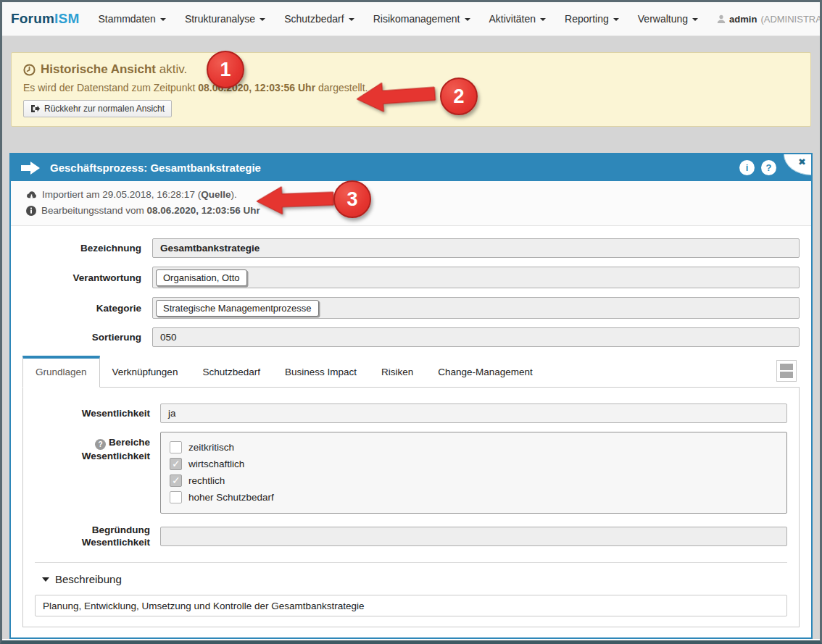 The height and width of the screenshot is (644, 822). What do you see at coordinates (770, 19) in the screenshot?
I see `user-menu: admin (ADMINISTRATOR)` at bounding box center [770, 19].